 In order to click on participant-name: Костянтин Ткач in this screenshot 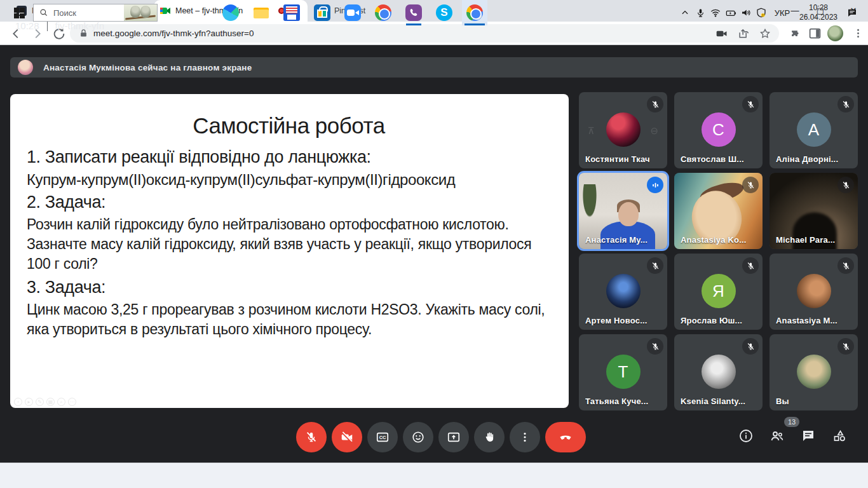, I will do `click(618, 159)`.